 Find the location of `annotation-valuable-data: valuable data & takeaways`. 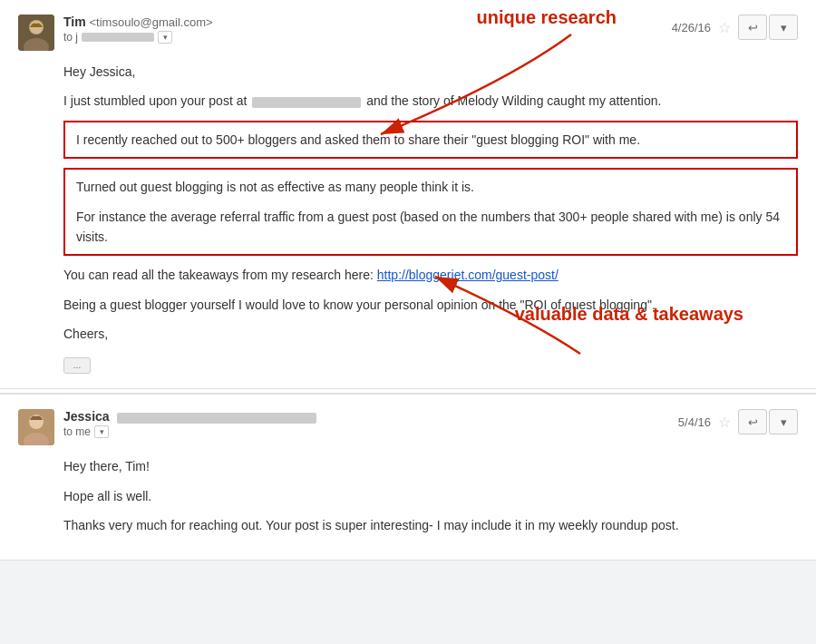

annotation-valuable-data: valuable data & takeaways is located at coordinates (629, 314).